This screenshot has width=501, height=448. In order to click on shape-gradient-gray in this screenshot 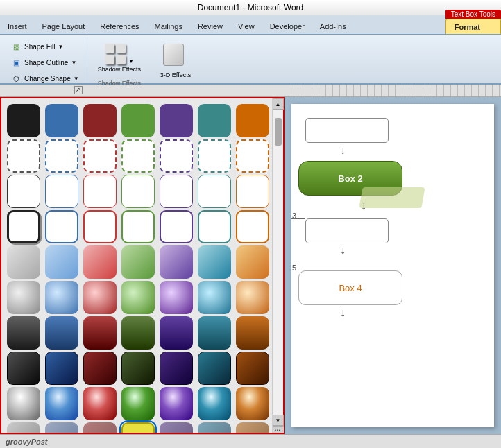, I will do `click(24, 262)`.